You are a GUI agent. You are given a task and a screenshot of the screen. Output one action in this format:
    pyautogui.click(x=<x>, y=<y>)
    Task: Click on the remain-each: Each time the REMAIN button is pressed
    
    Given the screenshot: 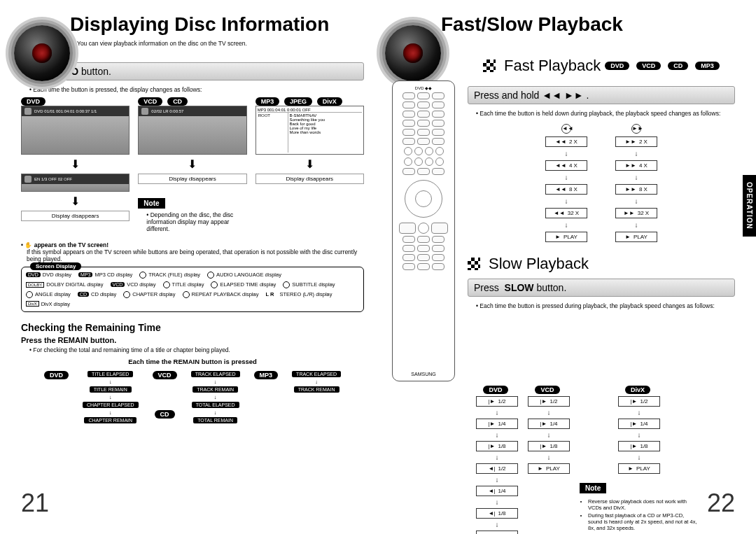 What is the action you would take?
    pyautogui.click(x=192, y=361)
    